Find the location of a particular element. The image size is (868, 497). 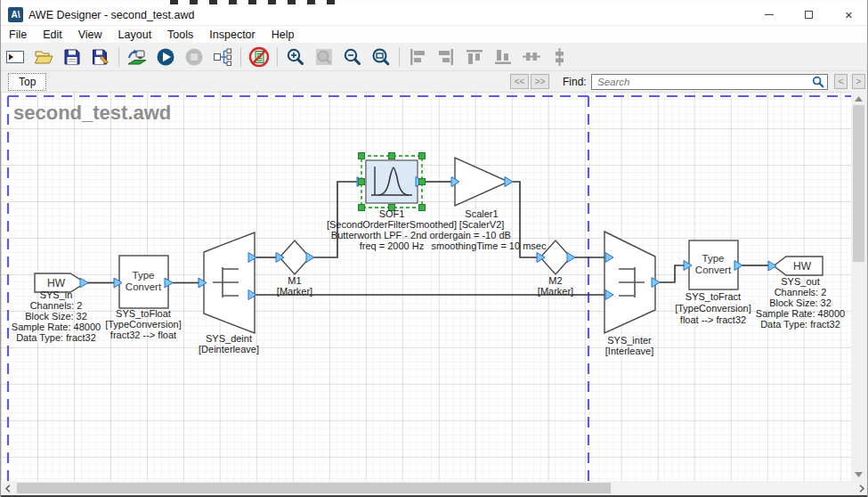

minimize-button is located at coordinates (769, 14).